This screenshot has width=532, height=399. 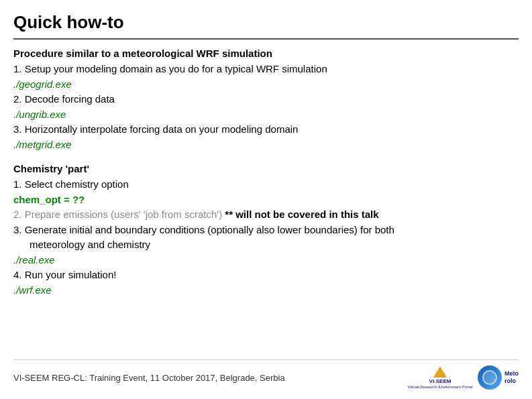 I want to click on meteo-circle-icon, so click(x=490, y=378).